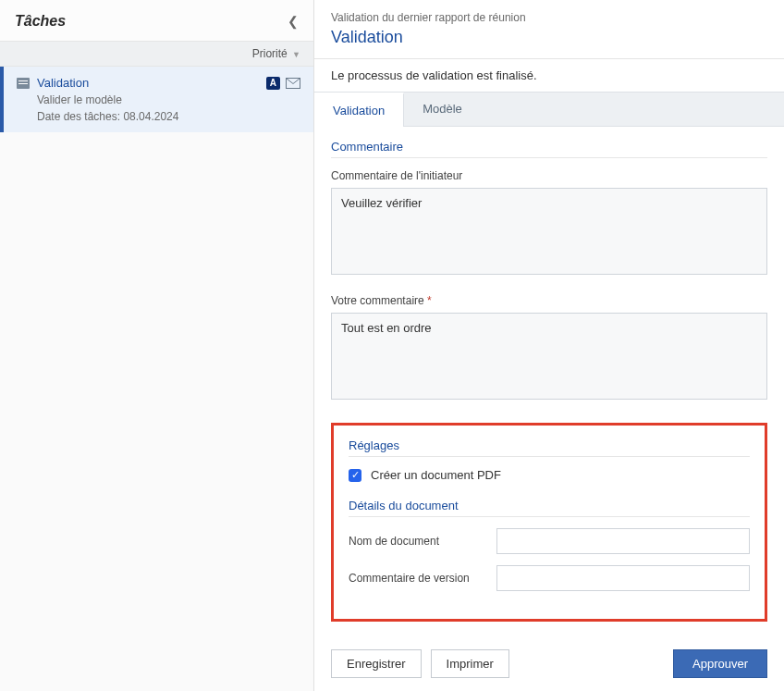 The image size is (784, 691). Describe the element at coordinates (274, 83) in the screenshot. I see `priority-badge: A` at that location.